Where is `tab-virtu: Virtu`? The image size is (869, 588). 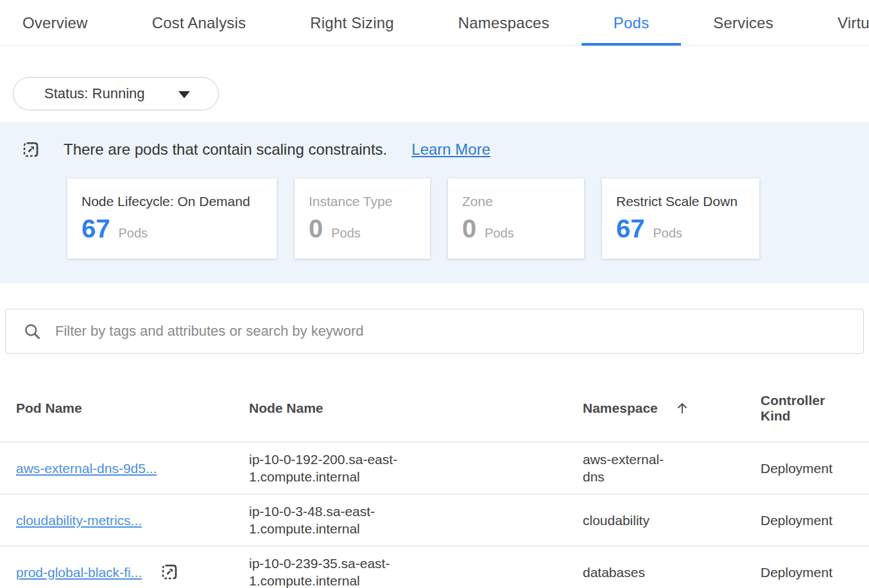 tab-virtu: Virtu is located at coordinates (837, 23).